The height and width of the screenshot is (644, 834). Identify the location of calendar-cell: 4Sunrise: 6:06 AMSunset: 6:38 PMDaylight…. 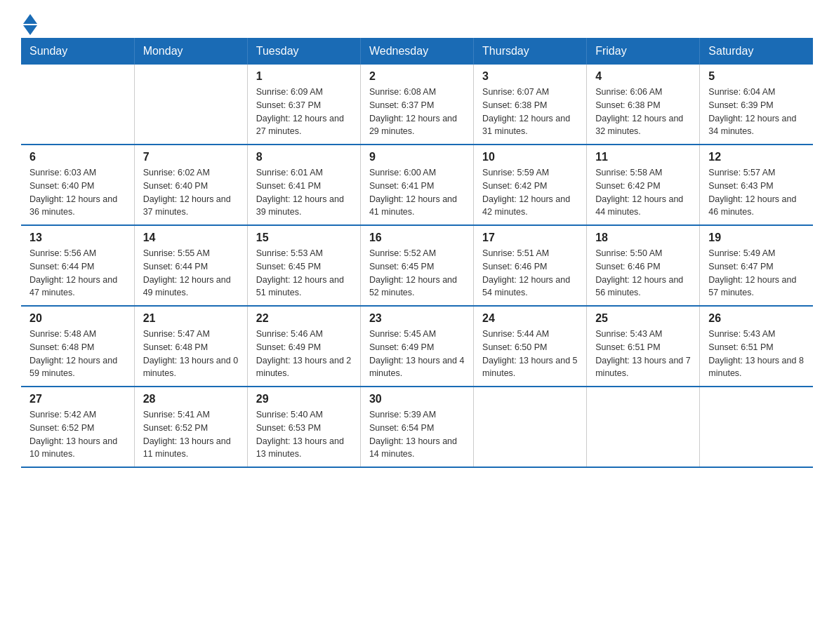
(643, 105).